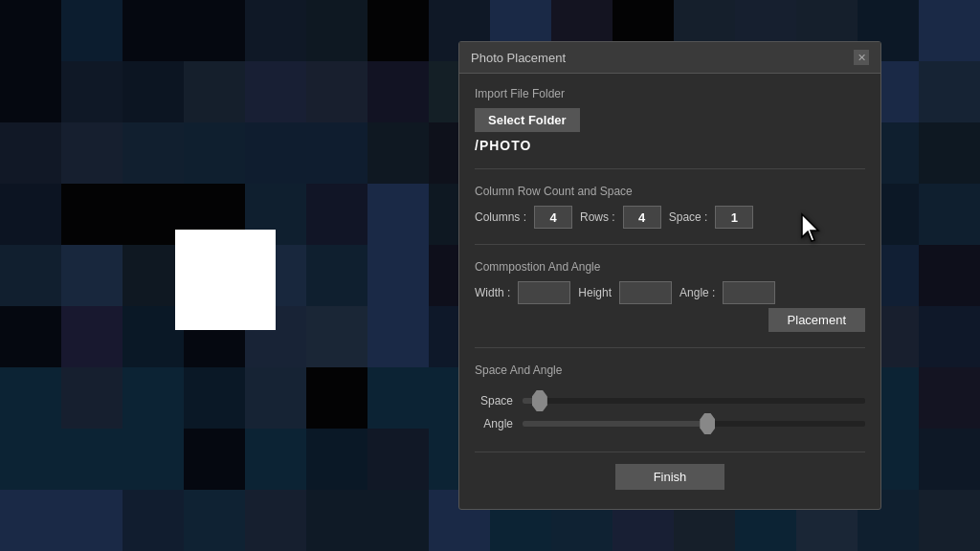 The image size is (980, 551). I want to click on angle-slider-thumb, so click(707, 424).